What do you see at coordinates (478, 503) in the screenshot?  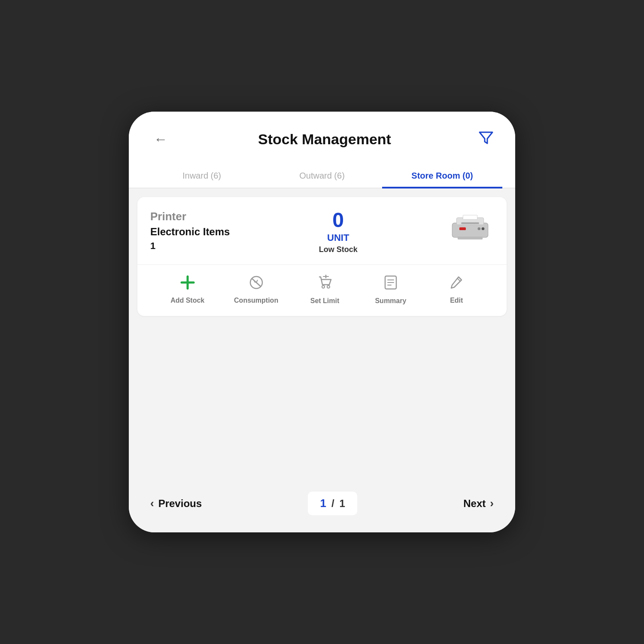 I see `next-button: Next ›` at bounding box center [478, 503].